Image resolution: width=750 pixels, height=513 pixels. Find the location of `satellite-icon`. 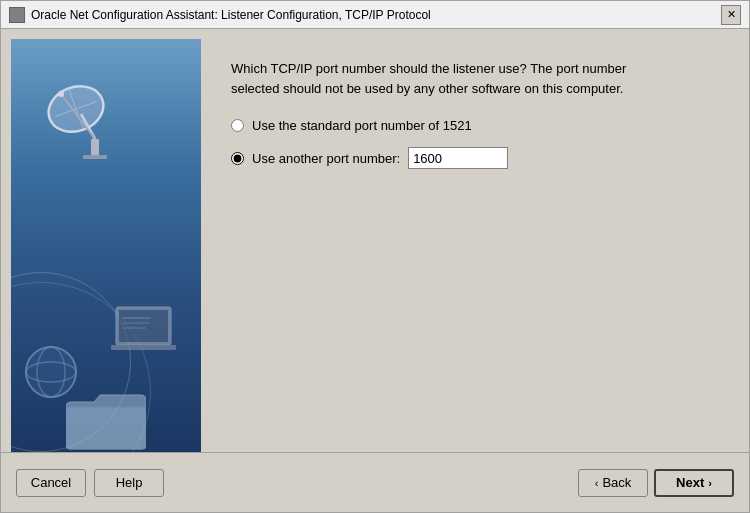

satellite-icon is located at coordinates (96, 114).